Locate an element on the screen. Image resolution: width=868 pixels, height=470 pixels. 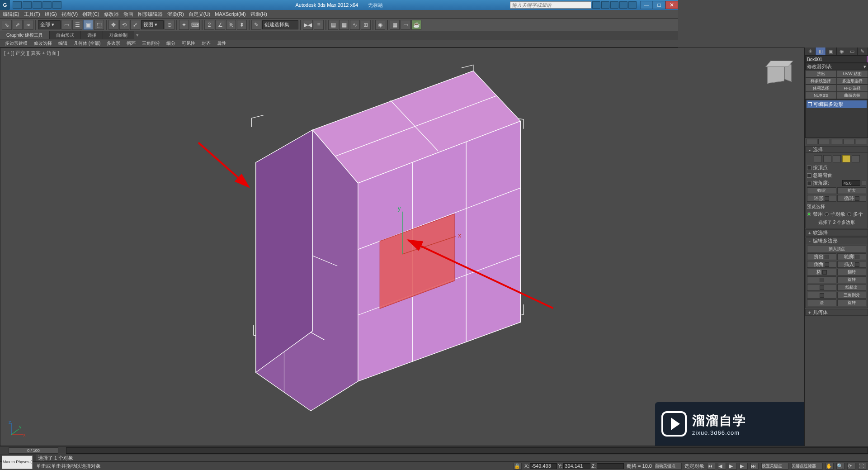
ribbon-tab-graphite: Graphite 建模工具 is located at coordinates (25, 35).